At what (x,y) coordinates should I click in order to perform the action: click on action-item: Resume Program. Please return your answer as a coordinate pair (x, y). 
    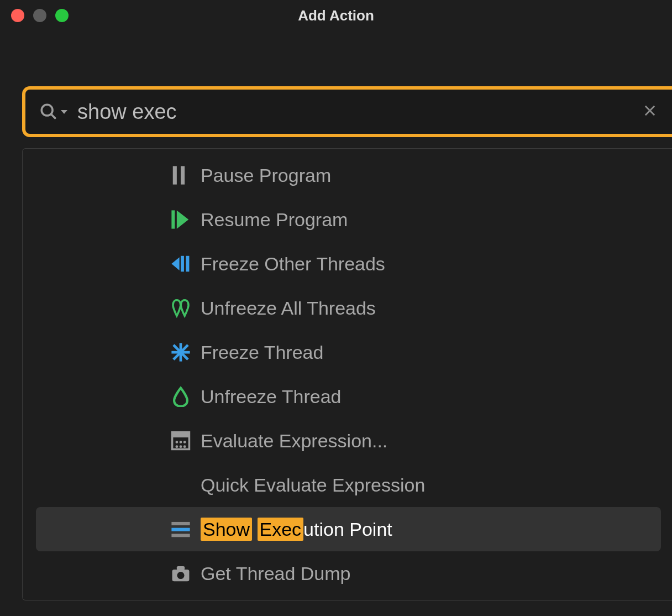
    Looking at the image, I should click on (348, 220).